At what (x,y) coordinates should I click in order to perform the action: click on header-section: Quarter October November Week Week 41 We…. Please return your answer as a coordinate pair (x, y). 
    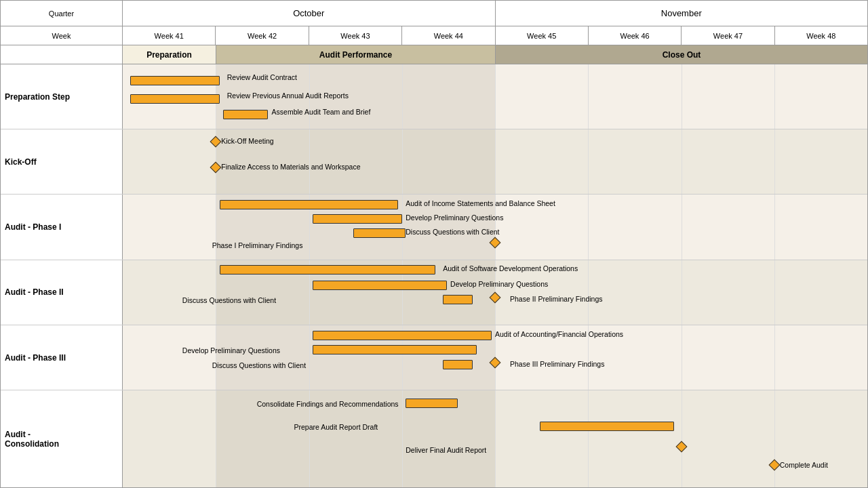
    Looking at the image, I should click on (434, 33).